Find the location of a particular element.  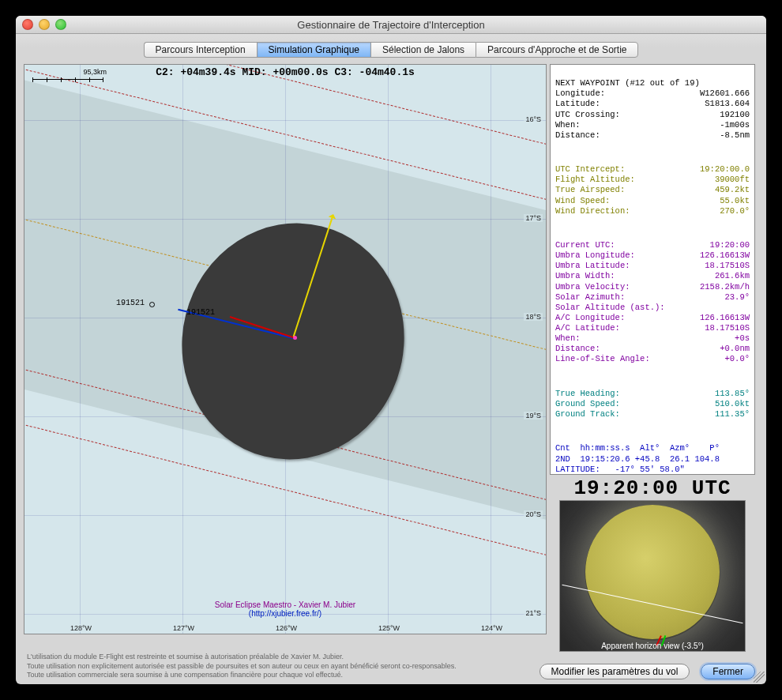

tab-simulation-graphique: Simulation Graphique is located at coordinates (314, 50).